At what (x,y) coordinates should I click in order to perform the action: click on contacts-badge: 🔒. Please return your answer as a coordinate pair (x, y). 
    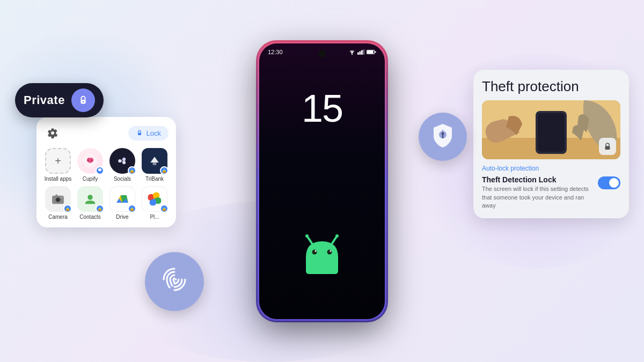
    Looking at the image, I should click on (100, 209).